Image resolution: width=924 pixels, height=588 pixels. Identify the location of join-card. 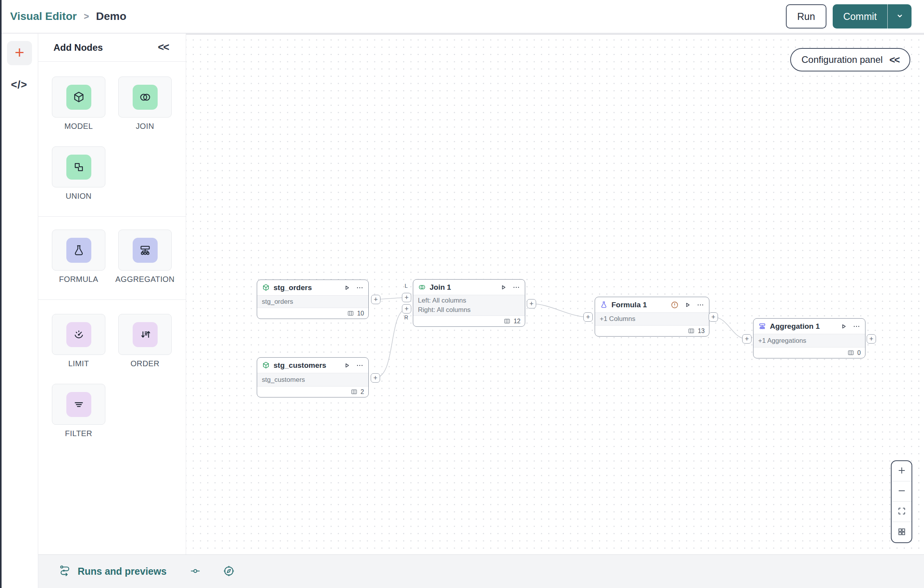
(145, 97).